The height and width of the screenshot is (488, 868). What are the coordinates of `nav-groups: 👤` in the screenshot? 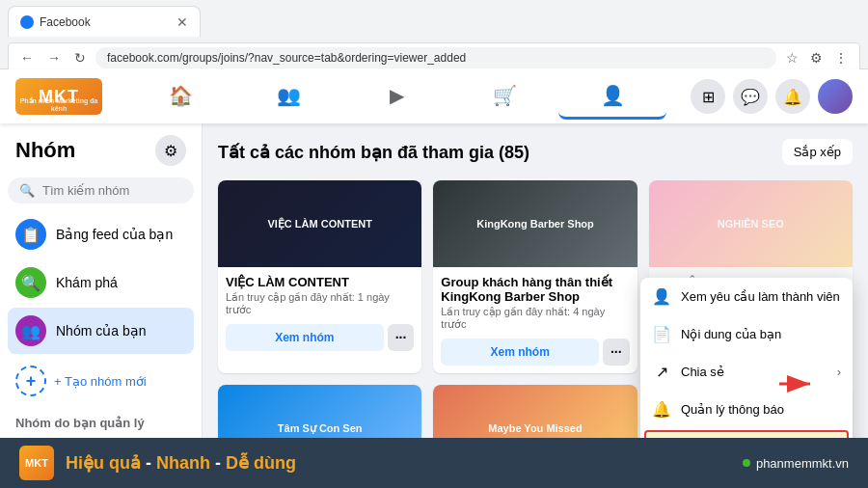 It's located at (612, 96).